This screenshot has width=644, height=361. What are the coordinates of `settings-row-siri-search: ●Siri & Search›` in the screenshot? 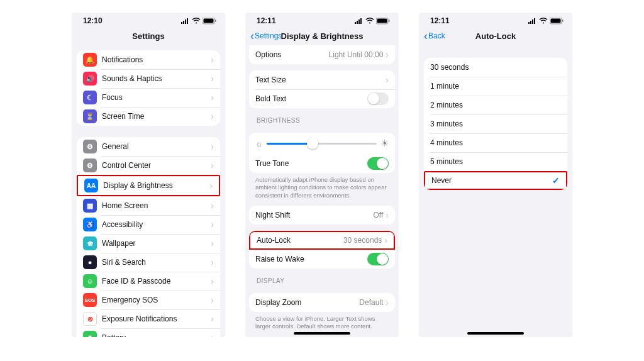 It's located at (148, 262).